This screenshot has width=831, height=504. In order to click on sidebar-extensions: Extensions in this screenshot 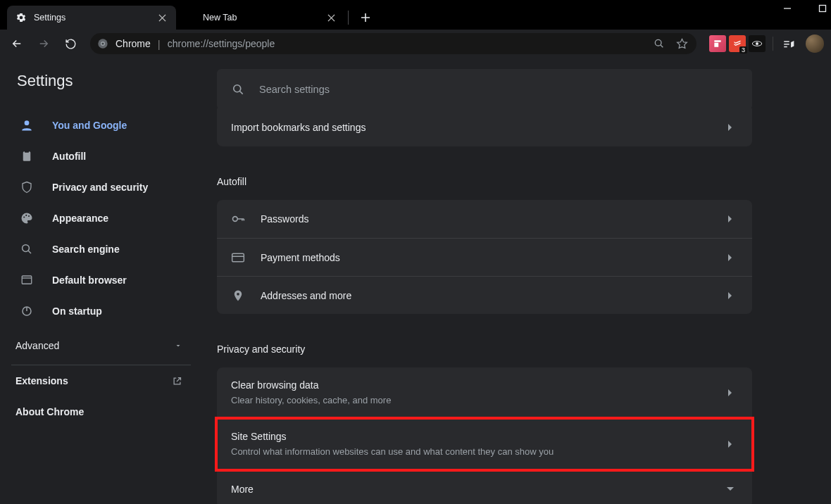, I will do `click(101, 381)`.